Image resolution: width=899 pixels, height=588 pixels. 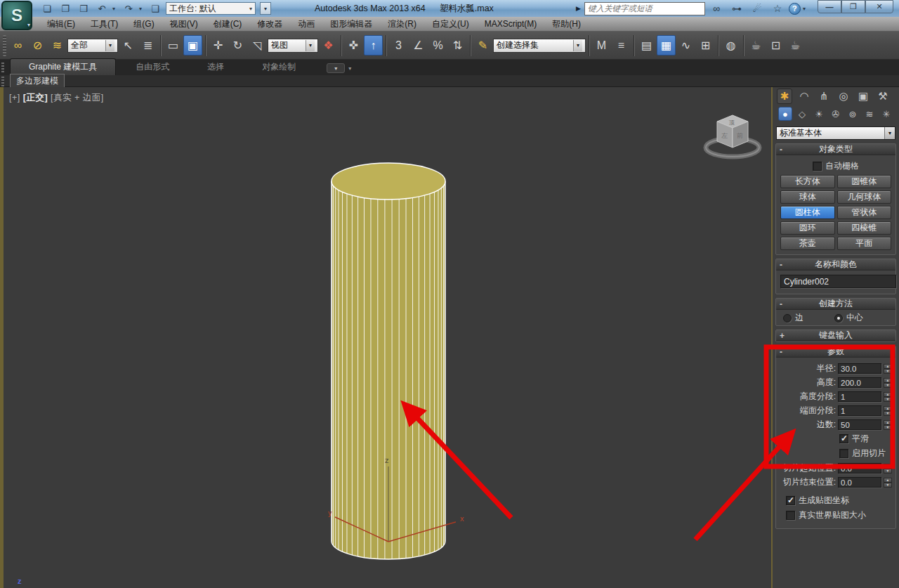 I want to click on curve-editor-button: ∿, so click(x=685, y=45).